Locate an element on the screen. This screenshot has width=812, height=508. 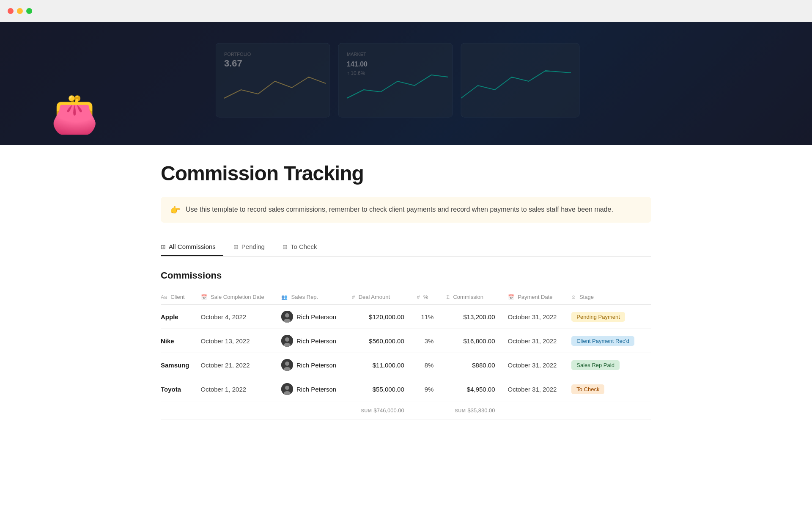
cell-stage: To Check is located at coordinates (612, 389).